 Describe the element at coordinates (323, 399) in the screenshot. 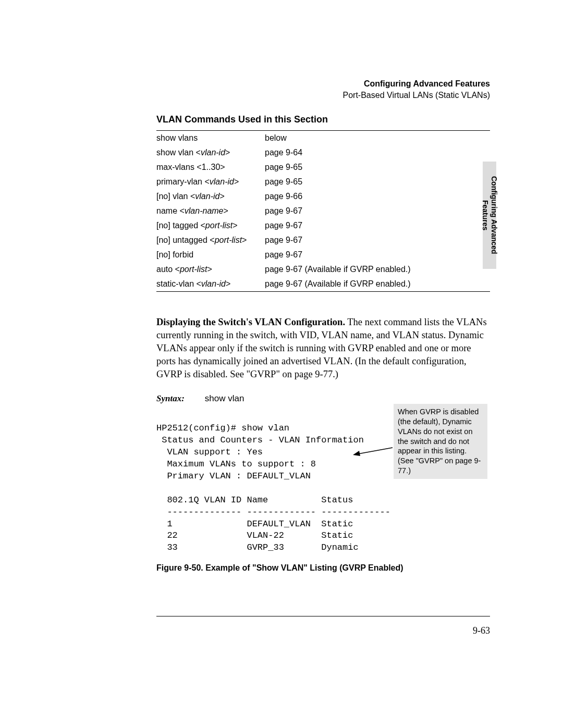

I see `syntax-line: Syntax: show vlan` at that location.